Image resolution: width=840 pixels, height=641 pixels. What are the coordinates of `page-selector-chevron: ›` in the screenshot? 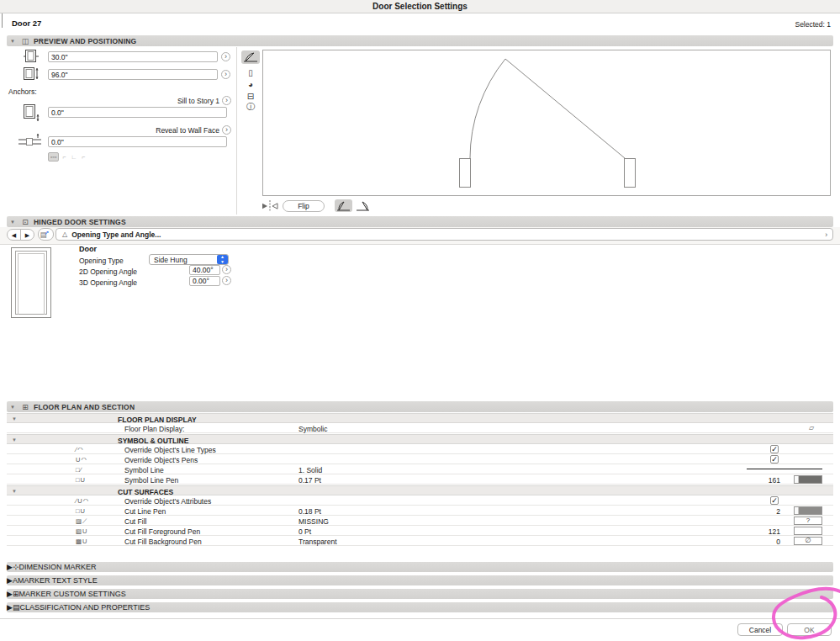 It's located at (826, 235).